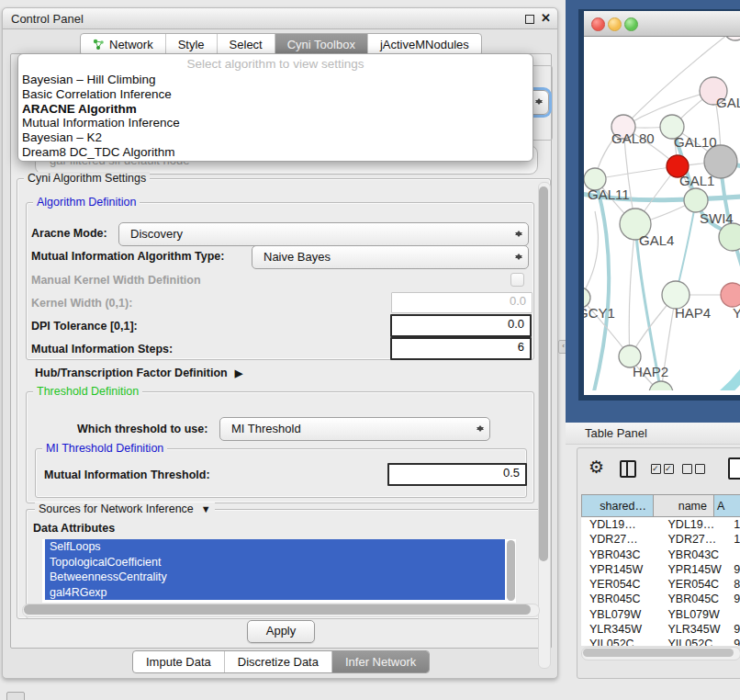 The height and width of the screenshot is (700, 740). Describe the element at coordinates (661, 539) in the screenshot. I see `table-row: YDR27…YDR27…12` at that location.